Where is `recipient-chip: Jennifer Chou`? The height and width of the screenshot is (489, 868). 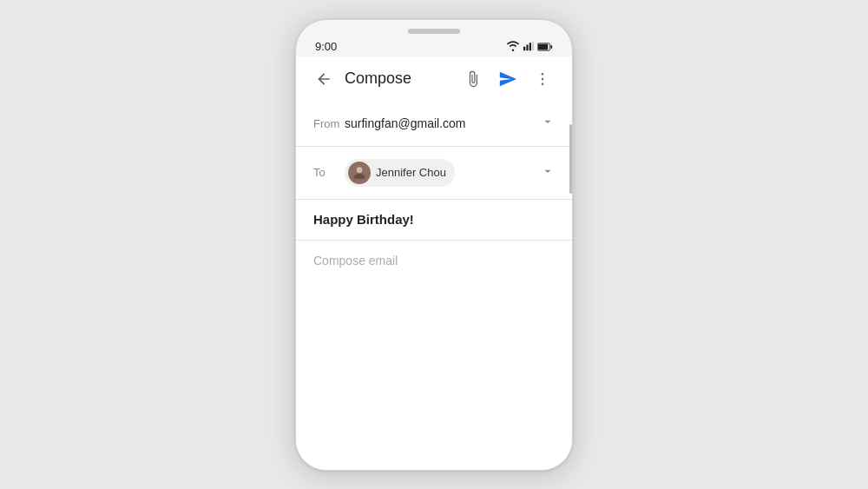 recipient-chip: Jennifer Chou is located at coordinates (399, 173).